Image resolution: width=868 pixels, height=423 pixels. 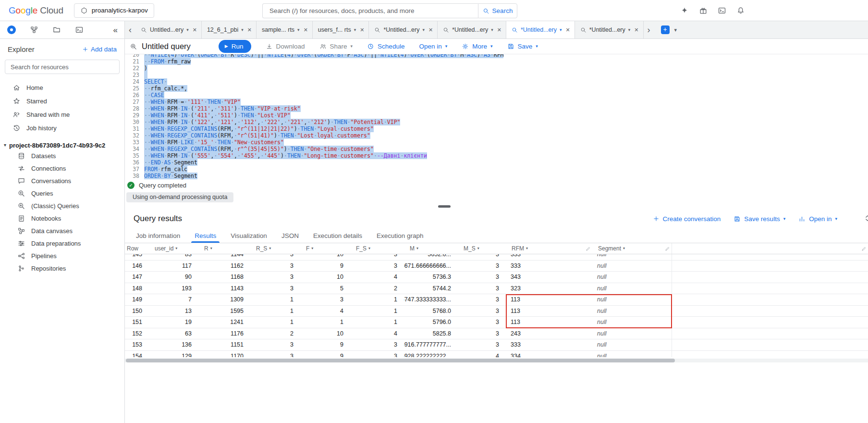 I want to click on global-search-input, so click(x=370, y=11).